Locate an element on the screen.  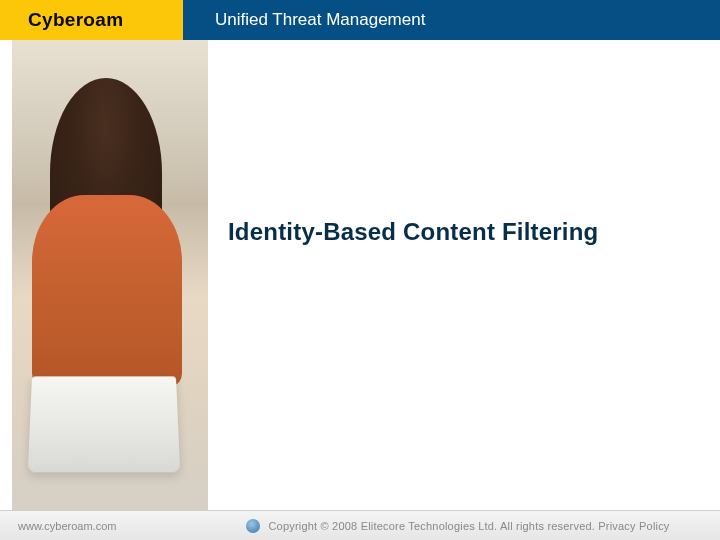
footer-bar: www.cyberoam.com Copyright © 2008 Elitec… is located at coordinates (360, 525).